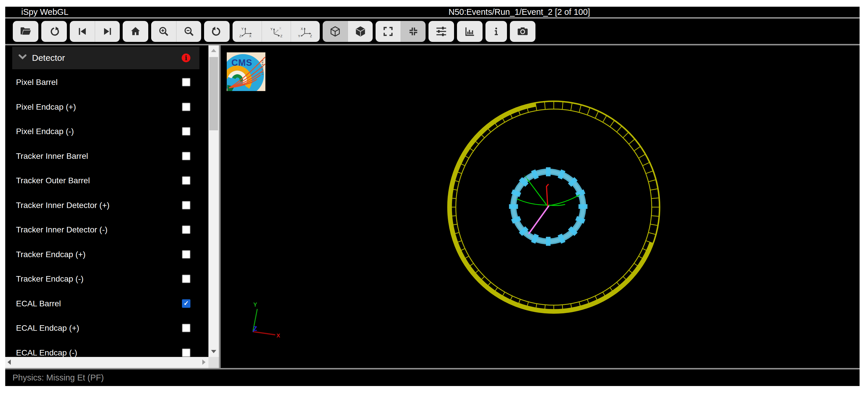  I want to click on detector-row-tracker-inner-barrel: Tracker Inner Barrel, so click(107, 156).